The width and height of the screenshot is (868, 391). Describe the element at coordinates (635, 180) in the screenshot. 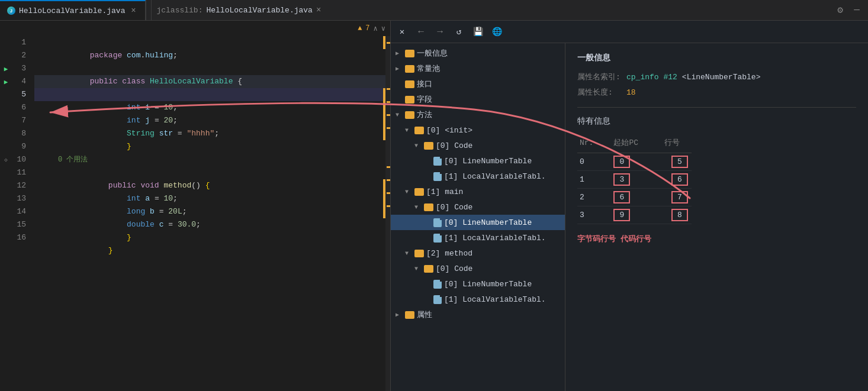

I see `table-row: 1 3 6` at that location.